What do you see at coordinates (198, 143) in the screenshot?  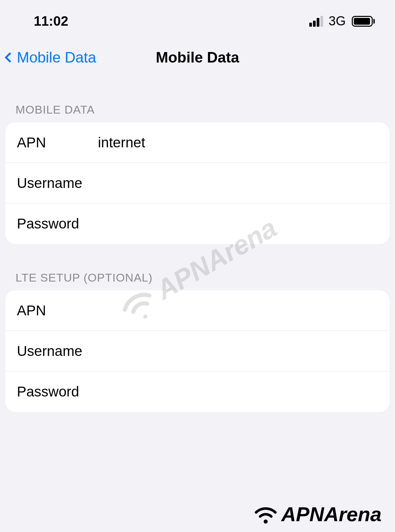 I see `apn-row: APN` at bounding box center [198, 143].